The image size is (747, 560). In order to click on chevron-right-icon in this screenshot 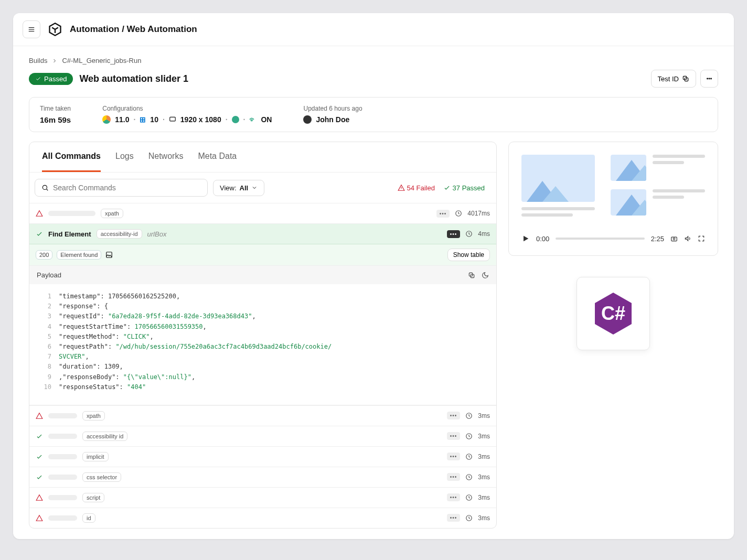, I will do `click(55, 61)`.